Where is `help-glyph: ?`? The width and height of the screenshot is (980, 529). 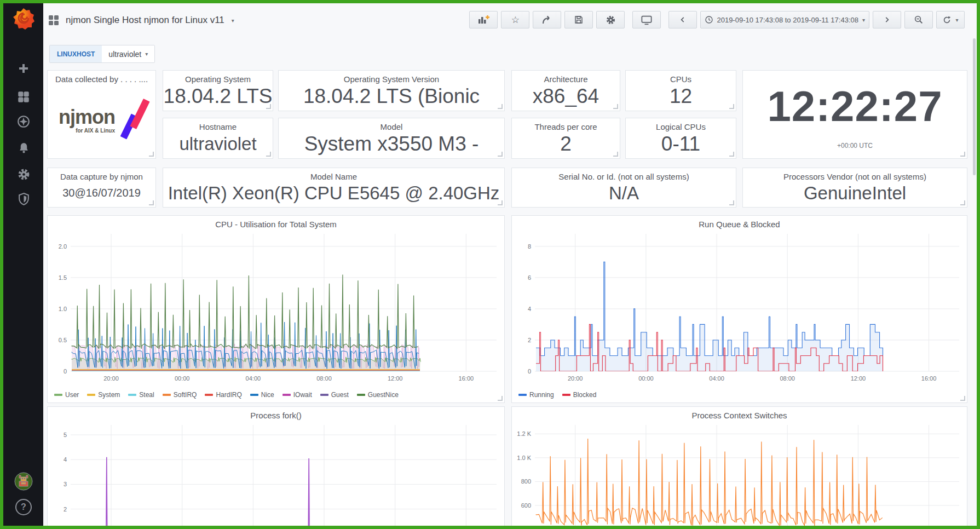 help-glyph: ? is located at coordinates (24, 507).